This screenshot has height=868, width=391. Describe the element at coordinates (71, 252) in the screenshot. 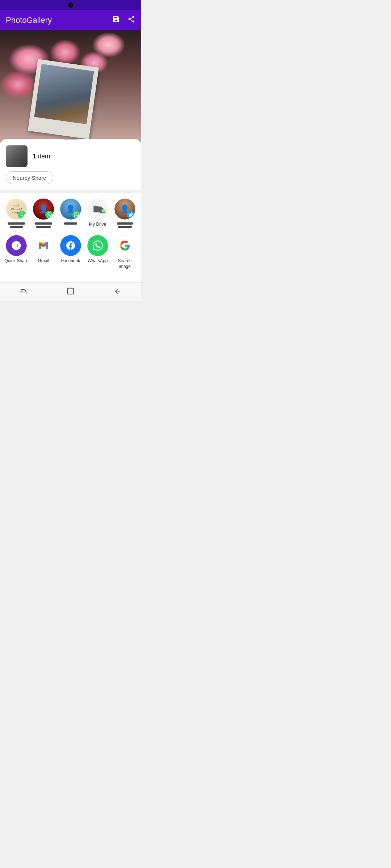

I see `apps-row: Quick Share Gmail` at that location.